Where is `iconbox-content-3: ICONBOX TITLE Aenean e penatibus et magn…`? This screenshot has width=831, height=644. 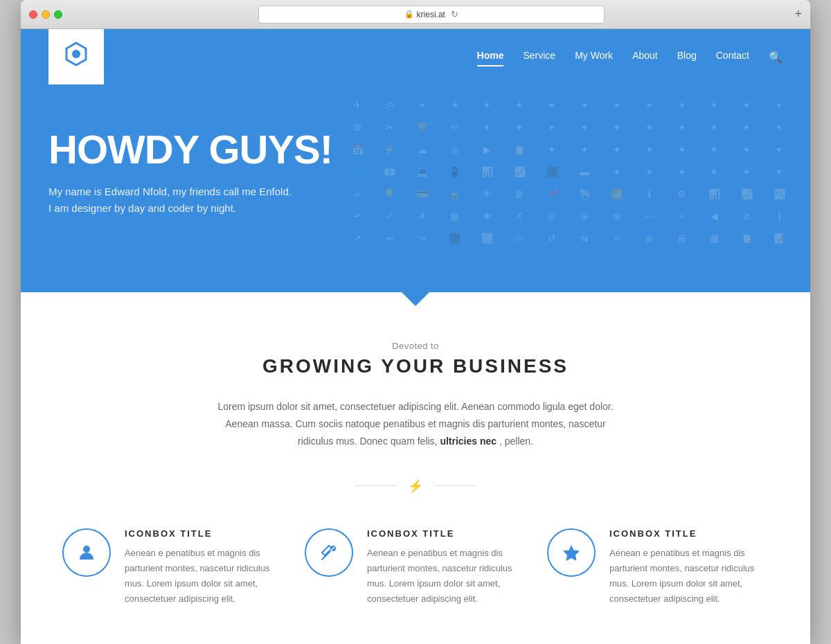
iconbox-content-3: ICONBOX TITLE Aenean e penatibus et magn… is located at coordinates (689, 568).